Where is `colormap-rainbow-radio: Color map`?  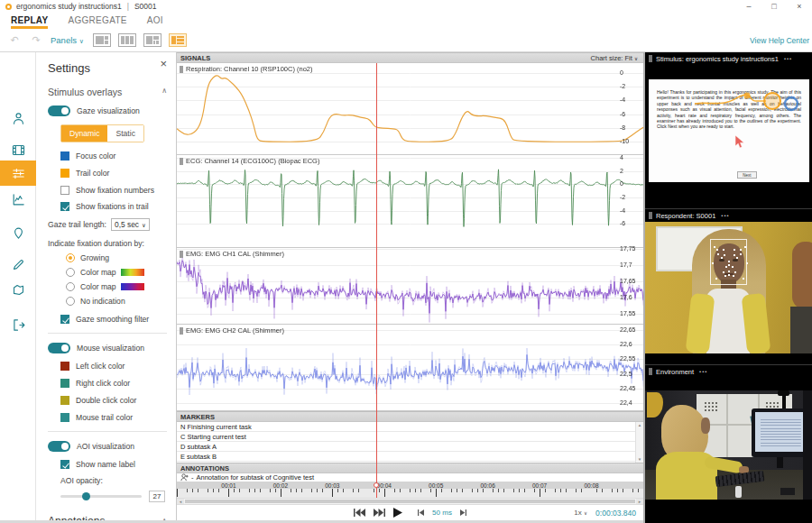 colormap-rainbow-radio: Color map is located at coordinates (117, 272).